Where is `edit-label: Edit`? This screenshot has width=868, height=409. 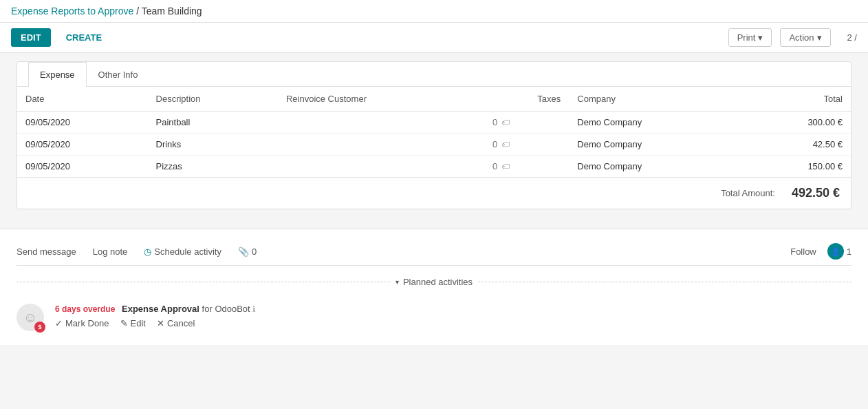
edit-label: Edit is located at coordinates (138, 324).